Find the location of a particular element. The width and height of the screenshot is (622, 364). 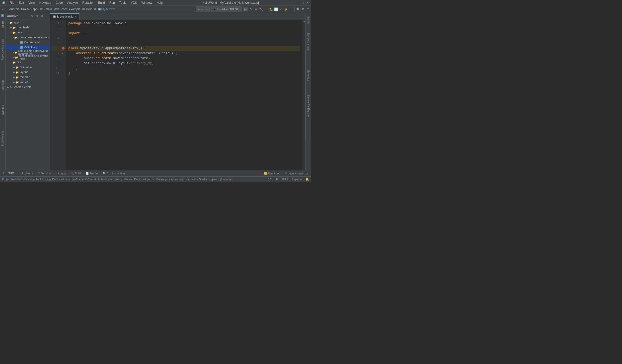

close-button: ✕ is located at coordinates (307, 3).